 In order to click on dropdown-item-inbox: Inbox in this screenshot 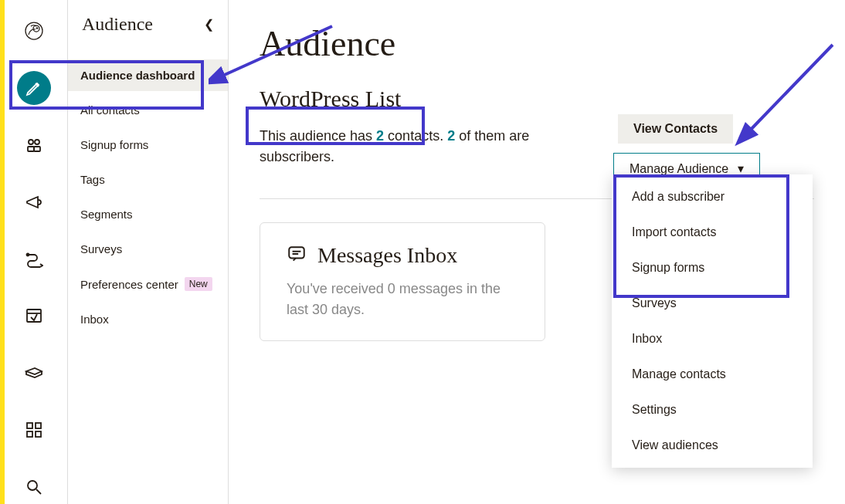, I will do `click(712, 339)`.